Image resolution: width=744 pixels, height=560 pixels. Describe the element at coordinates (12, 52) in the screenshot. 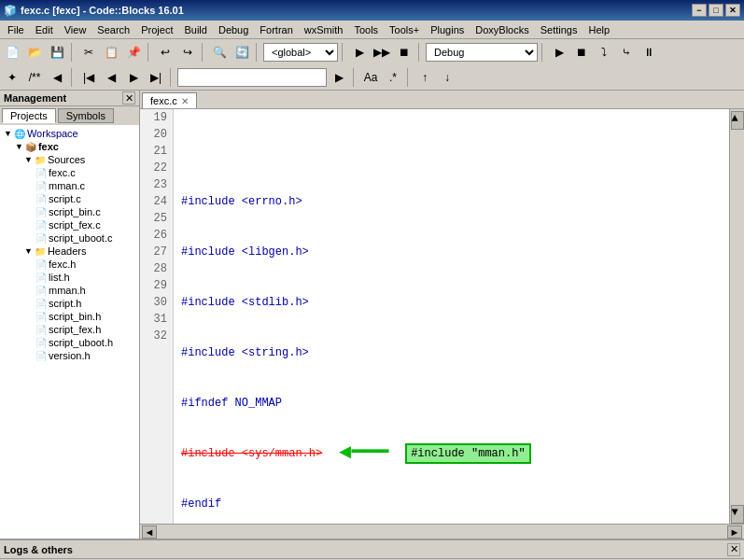

I see `new-button: 📄` at that location.